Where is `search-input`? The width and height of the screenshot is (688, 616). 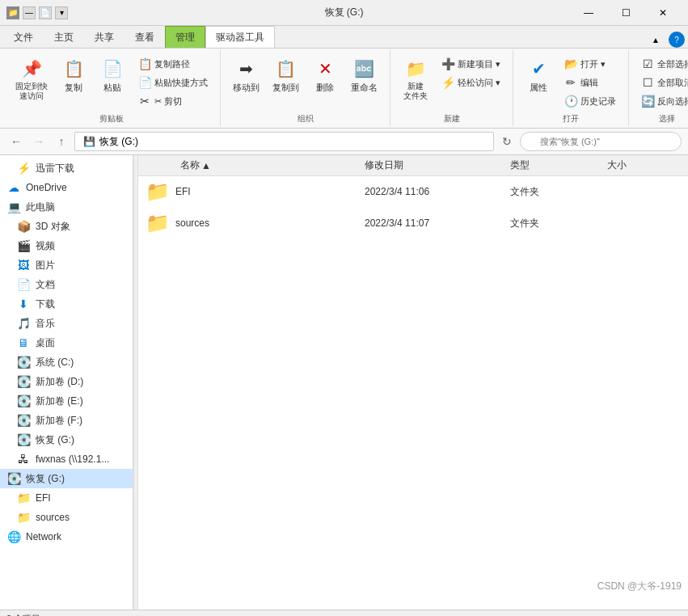 search-input is located at coordinates (601, 141).